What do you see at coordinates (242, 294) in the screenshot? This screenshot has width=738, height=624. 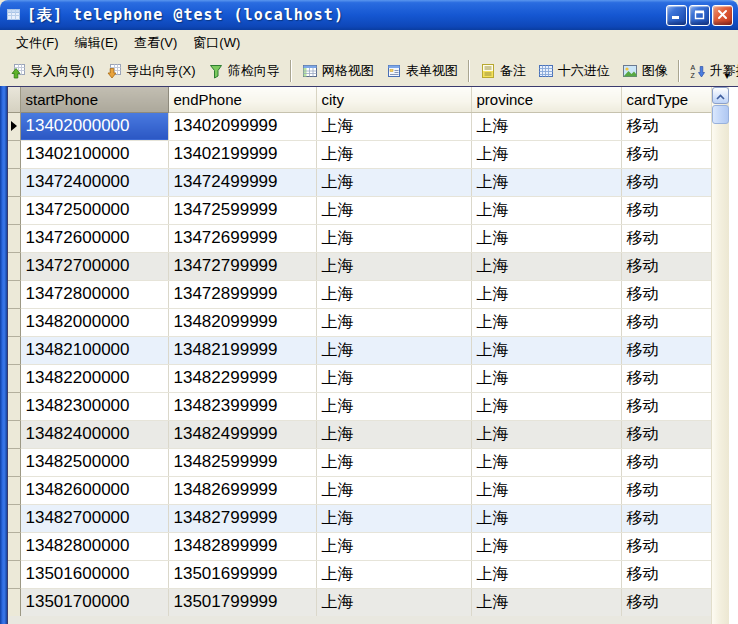 I see `cell-endPhone: 13472899999` at bounding box center [242, 294].